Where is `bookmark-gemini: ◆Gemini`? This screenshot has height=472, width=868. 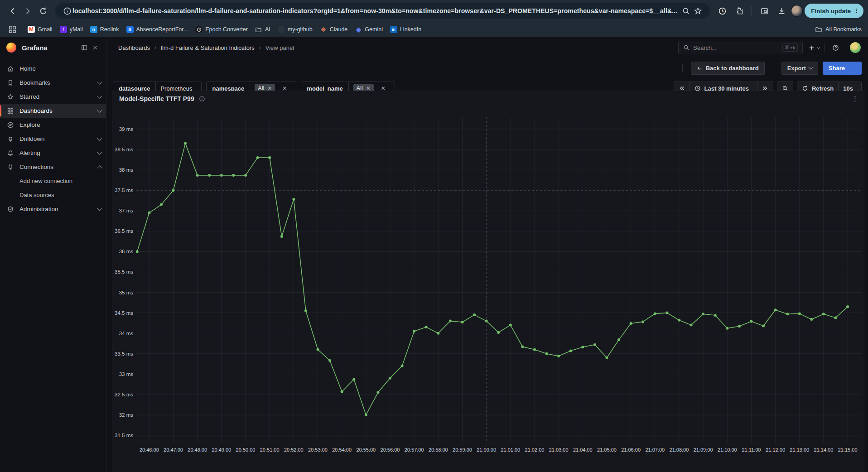 bookmark-gemini: ◆Gemini is located at coordinates (369, 29).